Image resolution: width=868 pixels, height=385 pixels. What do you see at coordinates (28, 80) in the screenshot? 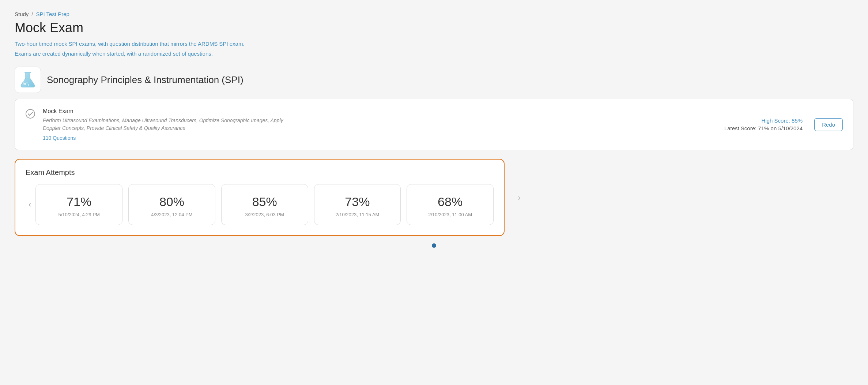
I see `subject-icon` at bounding box center [28, 80].